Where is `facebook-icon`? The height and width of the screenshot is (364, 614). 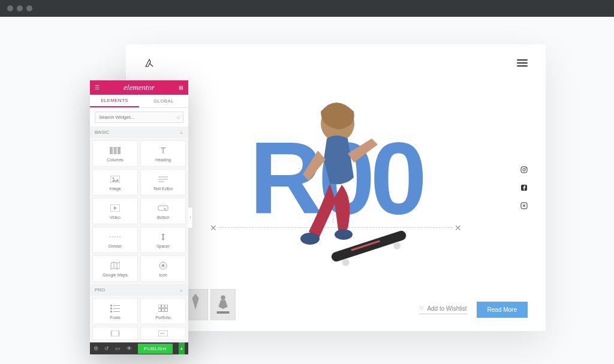
facebook-icon is located at coordinates (524, 188).